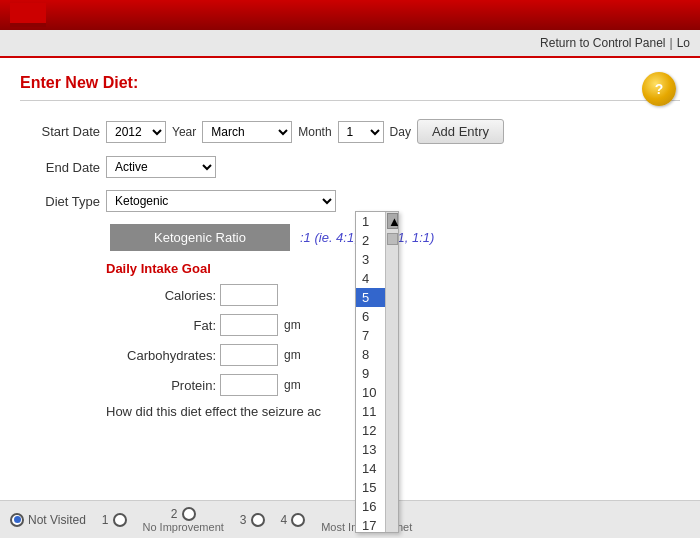 The image size is (700, 538). I want to click on rating-1-radio, so click(120, 520).